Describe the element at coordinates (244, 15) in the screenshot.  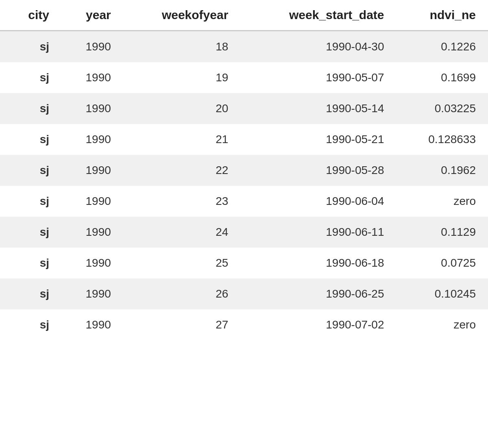
I see `table-header: city year weekofyear week_start_date ndv…` at that location.